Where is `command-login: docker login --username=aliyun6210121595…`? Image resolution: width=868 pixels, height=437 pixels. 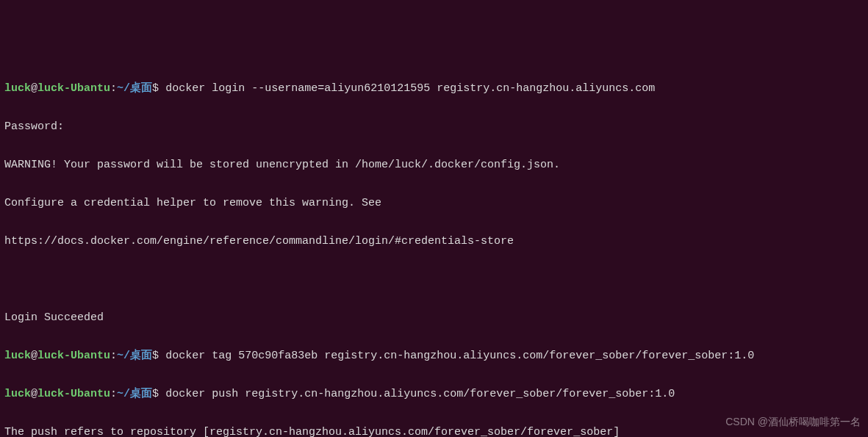 command-login: docker login --username=aliyun6210121595… is located at coordinates (410, 88).